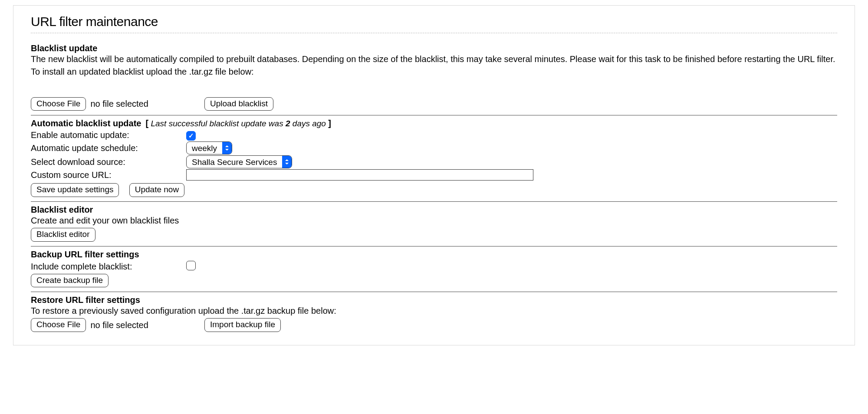 The image size is (868, 414). Describe the element at coordinates (434, 220) in the screenshot. I see `blacklist-editor-desc: Create and edit your own blacklist files` at that location.